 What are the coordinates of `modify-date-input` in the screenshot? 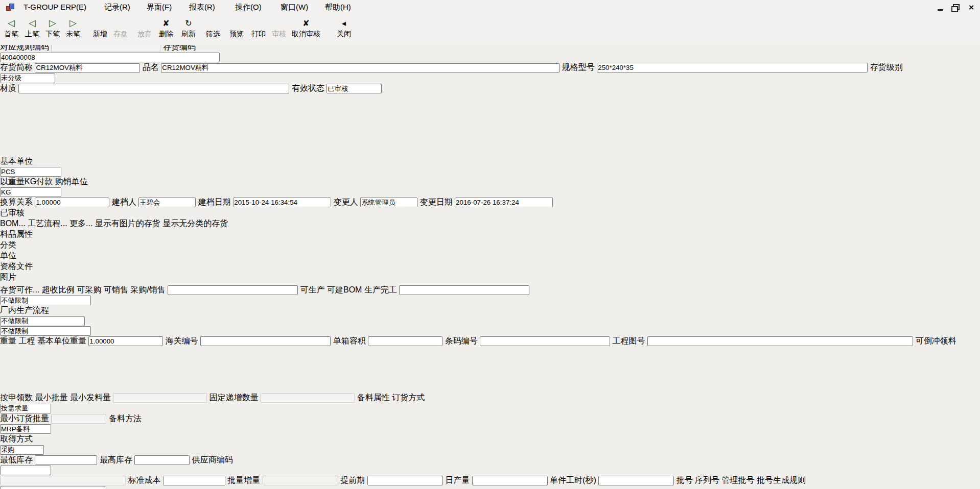 It's located at (504, 202).